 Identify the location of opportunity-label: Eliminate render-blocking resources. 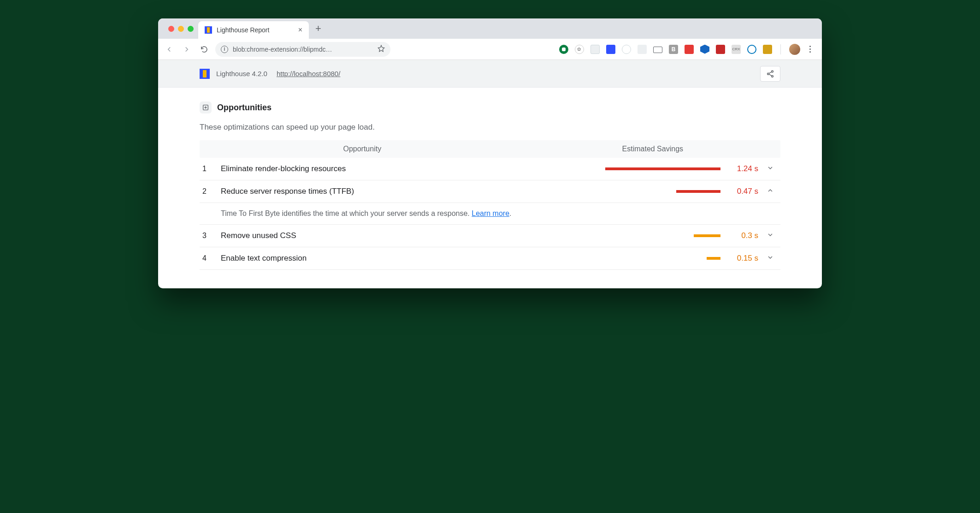
(363, 169).